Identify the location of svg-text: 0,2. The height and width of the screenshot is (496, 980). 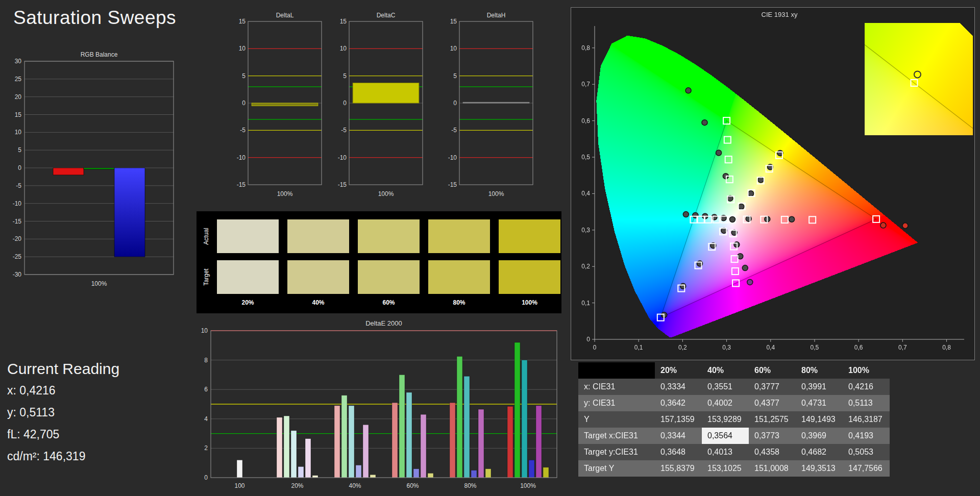
(683, 348).